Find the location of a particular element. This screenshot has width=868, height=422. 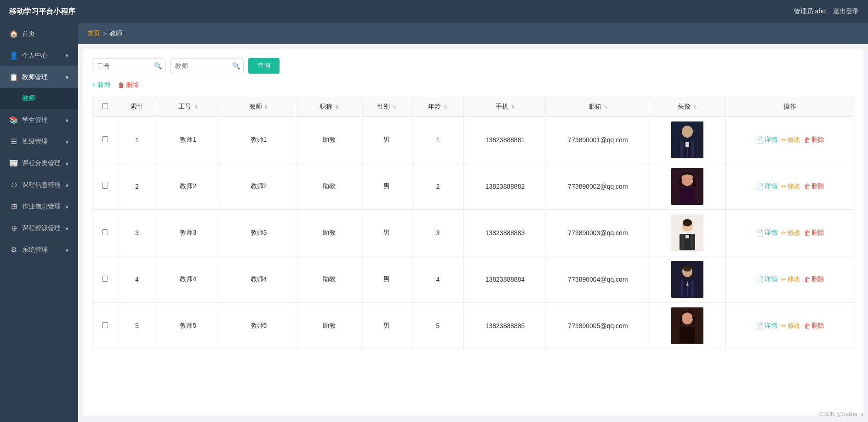

teacher-mgmt-icon: 📋 is located at coordinates (14, 77).